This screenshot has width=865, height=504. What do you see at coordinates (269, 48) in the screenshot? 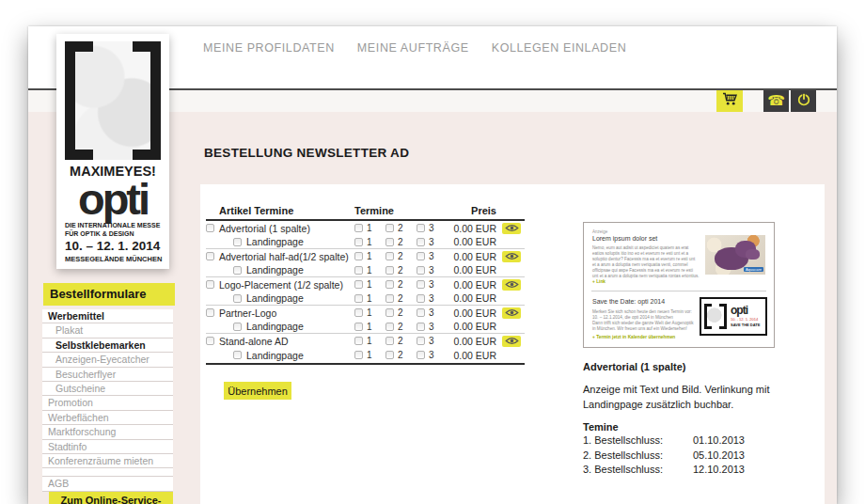
I see `nav-meine-profildaten: MEINE PROFILDATEN` at bounding box center [269, 48].